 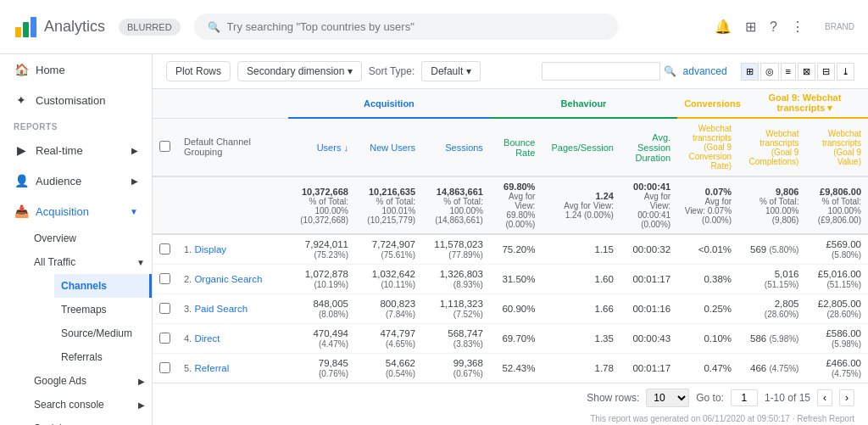 What do you see at coordinates (388, 339) in the screenshot?
I see `row-new-users: 474,797 (4.65%)` at bounding box center [388, 339].